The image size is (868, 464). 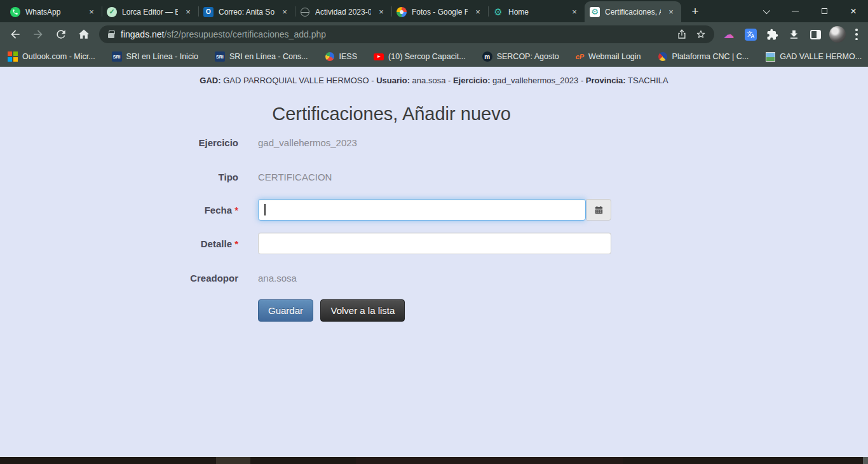 I want to click on calendar-icon, so click(x=599, y=210).